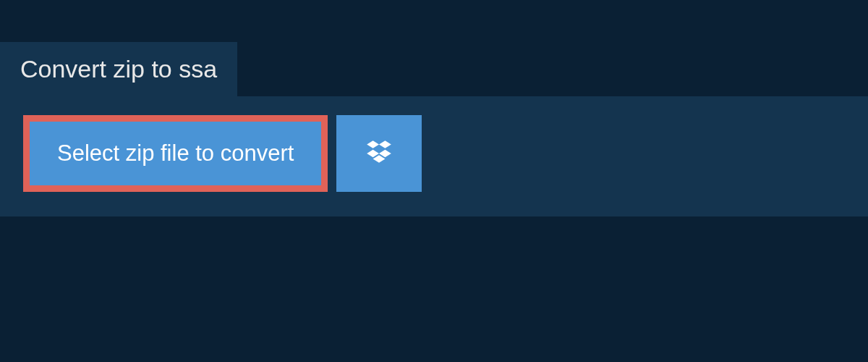 The width and height of the screenshot is (868, 362). Describe the element at coordinates (175, 153) in the screenshot. I see `select-file-label: Select zip file to convert` at that location.